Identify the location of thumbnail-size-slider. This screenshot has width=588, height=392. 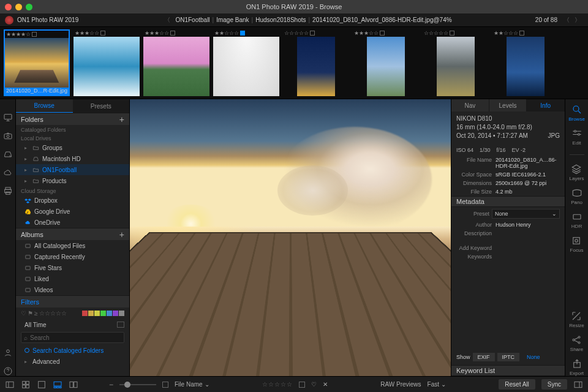
(138, 385).